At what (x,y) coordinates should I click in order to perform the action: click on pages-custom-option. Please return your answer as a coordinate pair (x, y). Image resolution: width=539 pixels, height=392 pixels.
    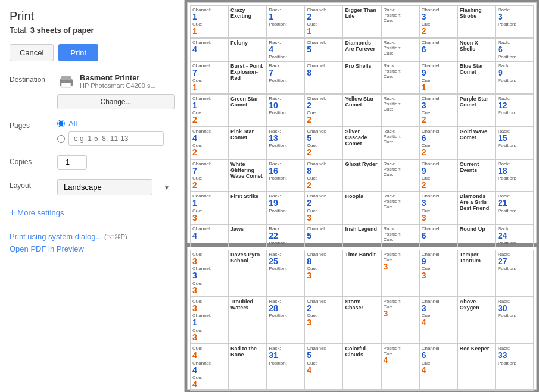
    Looking at the image, I should click on (116, 139).